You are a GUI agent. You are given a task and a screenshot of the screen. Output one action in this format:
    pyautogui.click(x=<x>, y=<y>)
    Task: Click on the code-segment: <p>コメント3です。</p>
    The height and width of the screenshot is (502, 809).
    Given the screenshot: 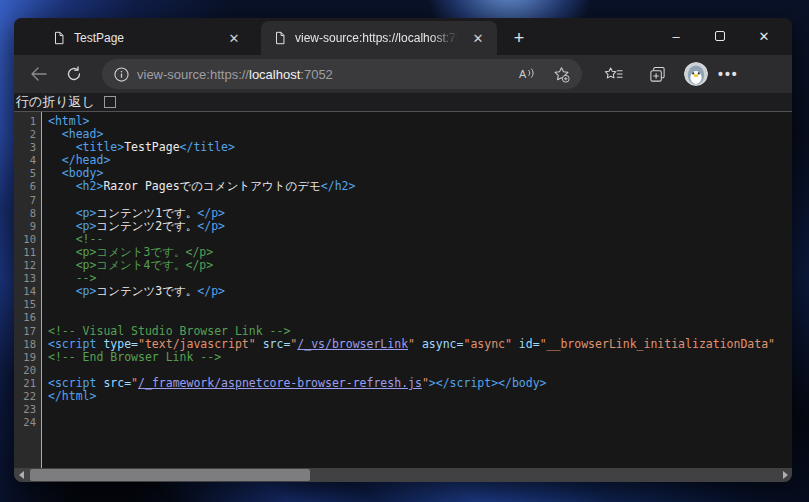 What is the action you would take?
    pyautogui.click(x=130, y=252)
    